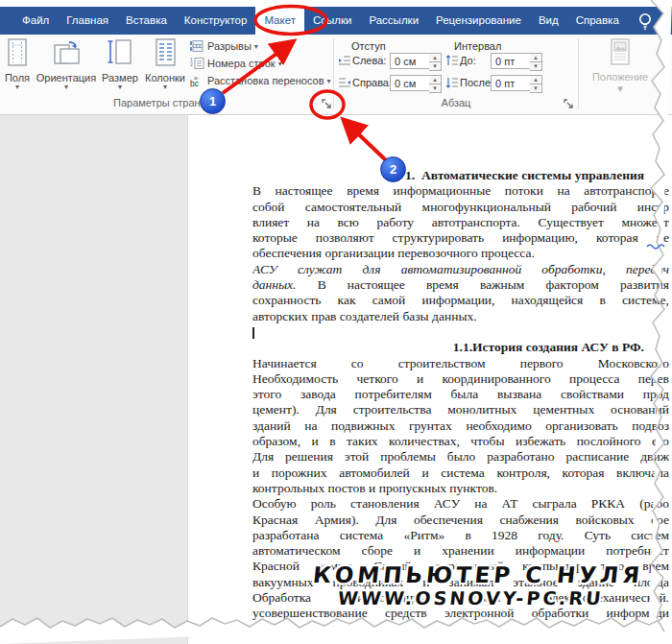  I want to click on indent-left-input, so click(410, 61).